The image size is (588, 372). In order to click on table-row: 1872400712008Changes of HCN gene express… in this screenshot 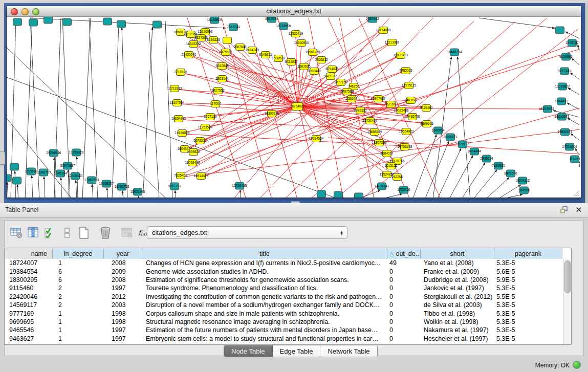, I will do `click(285, 263)`.